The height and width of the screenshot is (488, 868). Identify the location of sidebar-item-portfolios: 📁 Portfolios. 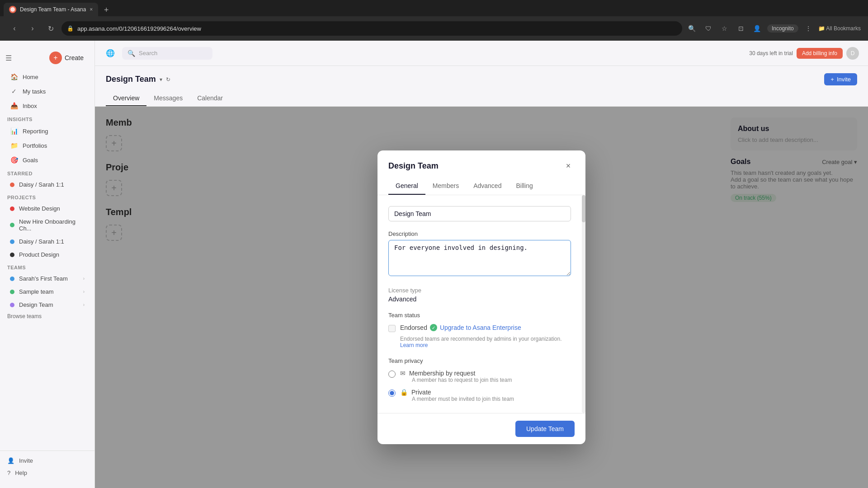
(47, 145).